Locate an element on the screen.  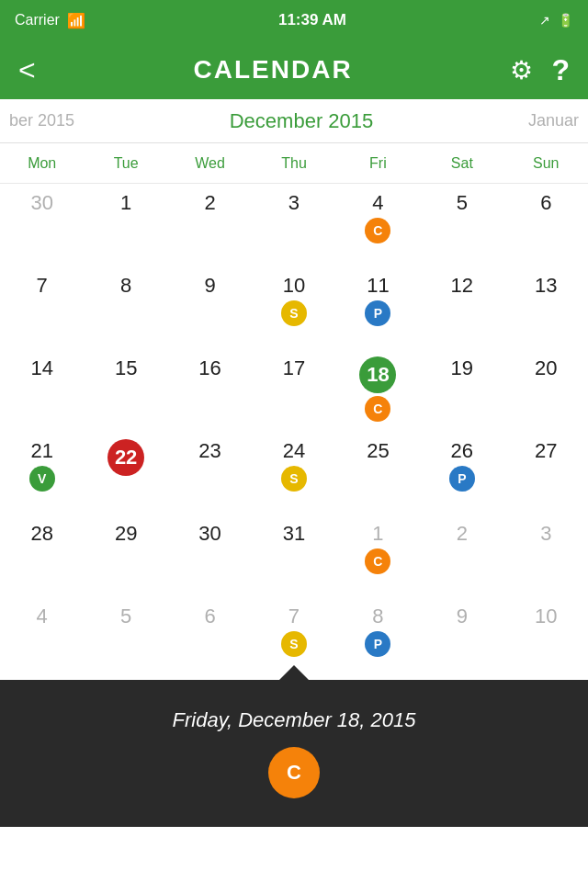
calendar-cell: 20 is located at coordinates (546, 390).